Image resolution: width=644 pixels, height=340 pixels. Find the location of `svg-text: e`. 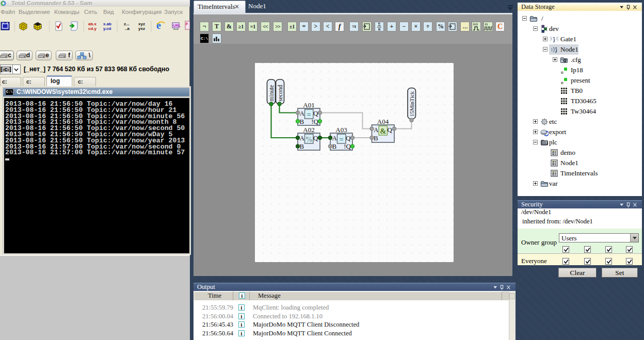

svg-text: e is located at coordinates (159, 25).